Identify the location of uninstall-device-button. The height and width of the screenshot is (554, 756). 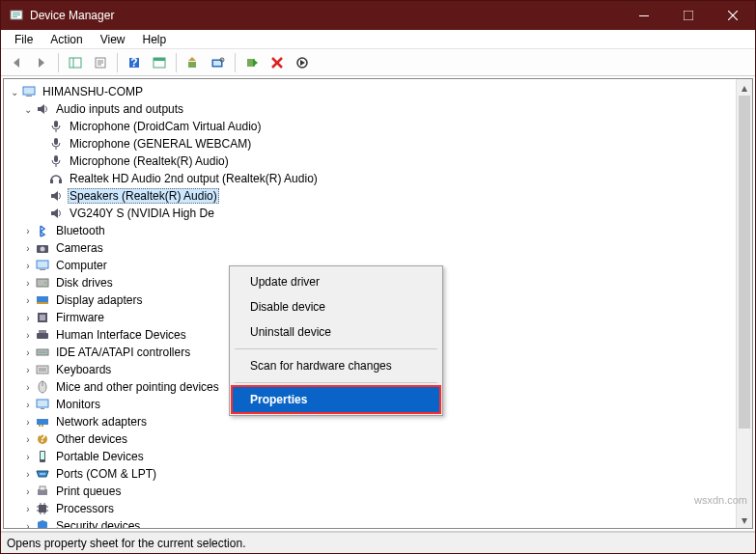
(277, 63).